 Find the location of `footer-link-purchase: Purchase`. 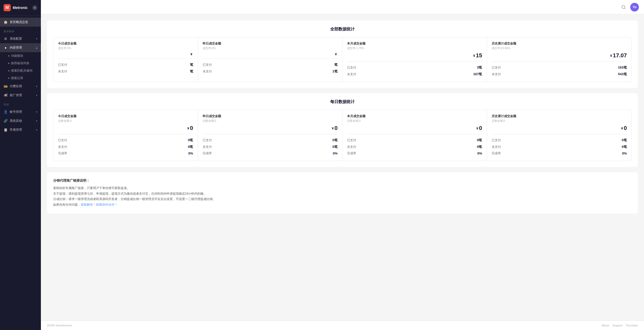

footer-link-purchase: Purchase is located at coordinates (632, 325).